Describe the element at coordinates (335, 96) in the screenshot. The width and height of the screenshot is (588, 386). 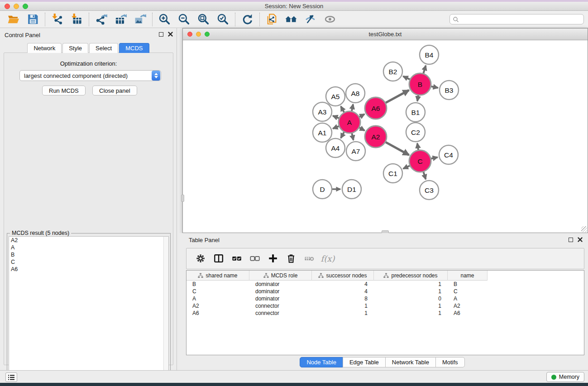
I see `graph-node-a5: A5` at that location.